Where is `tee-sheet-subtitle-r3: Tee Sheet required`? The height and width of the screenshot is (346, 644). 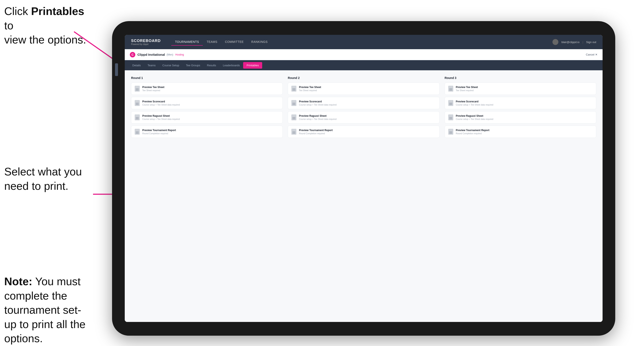 tee-sheet-subtitle-r3: Tee Sheet required is located at coordinates (524, 90).